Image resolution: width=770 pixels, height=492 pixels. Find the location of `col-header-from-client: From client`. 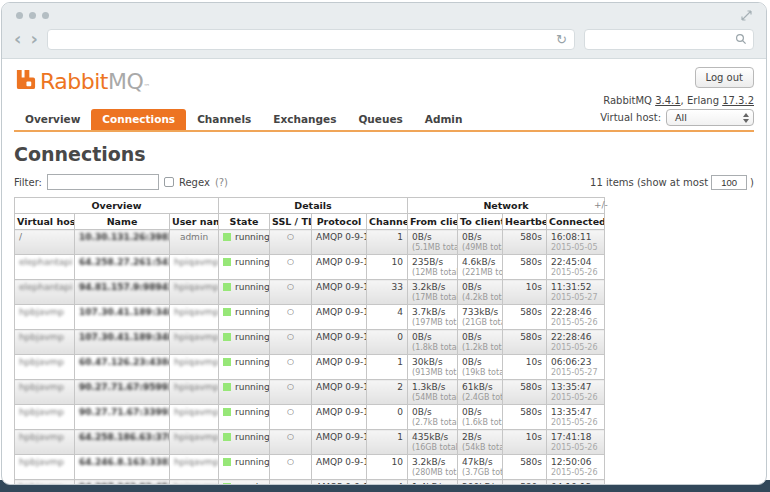

col-header-from-client: From client is located at coordinates (433, 222).